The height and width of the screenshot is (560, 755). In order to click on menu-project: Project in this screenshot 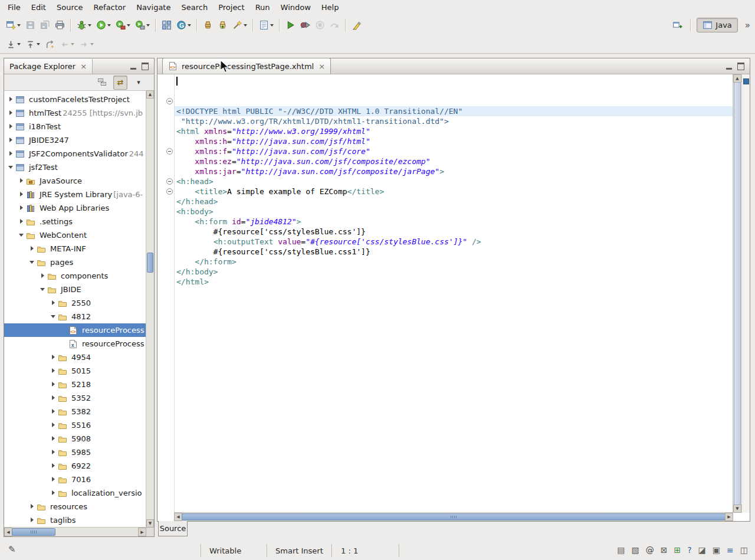, I will do `click(231, 7)`.